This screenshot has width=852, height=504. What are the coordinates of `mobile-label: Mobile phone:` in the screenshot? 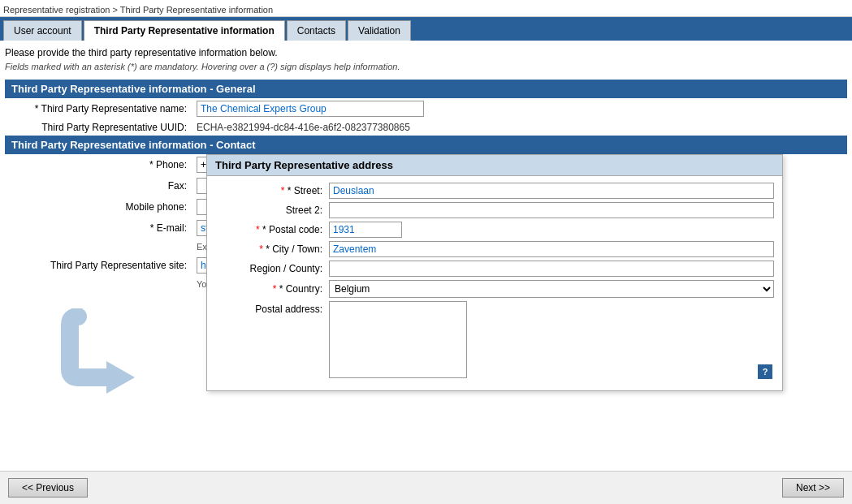 It's located at (98, 207).